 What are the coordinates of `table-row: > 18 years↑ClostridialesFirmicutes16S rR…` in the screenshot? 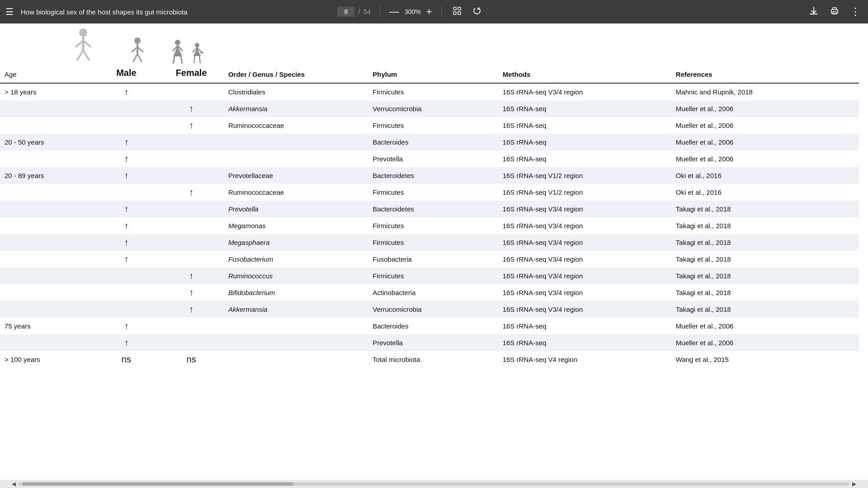 It's located at (429, 92).